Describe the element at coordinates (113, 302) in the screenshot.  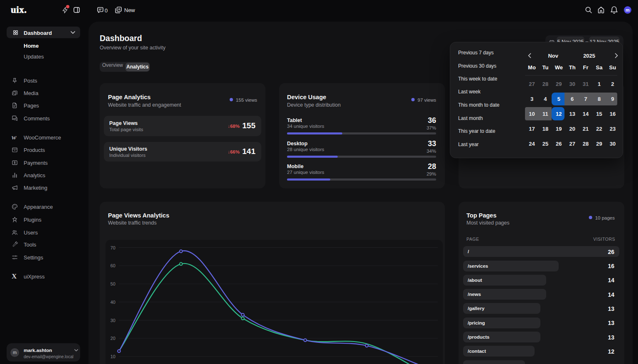
I see `svg-text: 40` at that location.